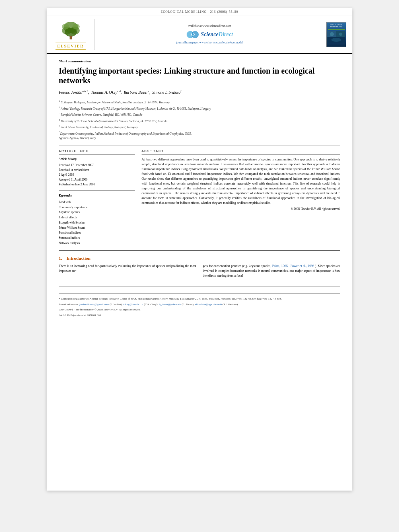  Describe the element at coordinates (97, 203) in the screenshot. I see `keyword-1: Food web` at that location.